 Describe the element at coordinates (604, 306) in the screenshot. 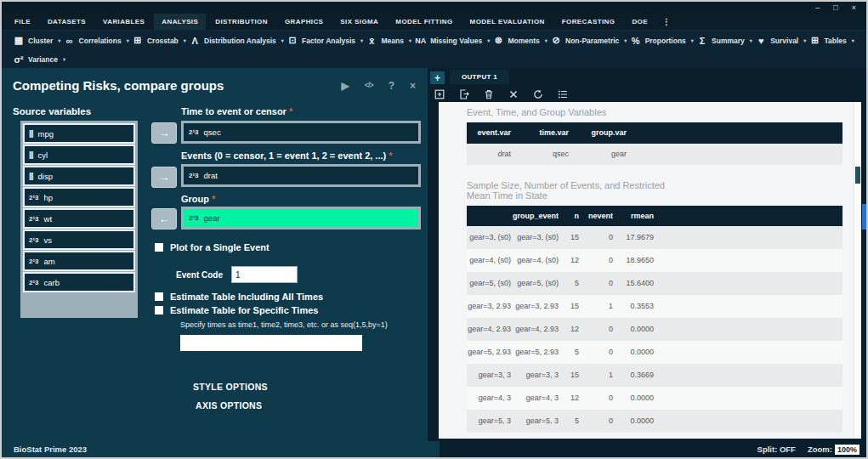

I see `table-cell: 1` at that location.